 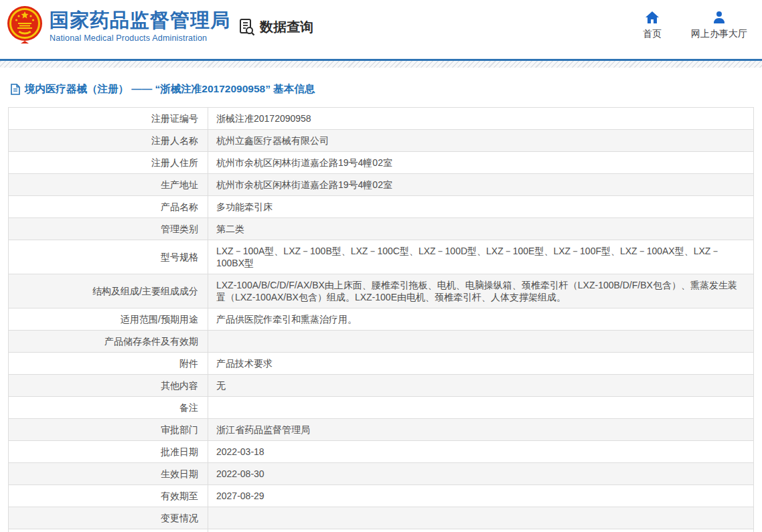 What do you see at coordinates (481, 257) in the screenshot?
I see `row-value: LXZ－100A型、LXZ－100B型、LXZ－100C型、LXZ－100D型、…` at bounding box center [481, 257].